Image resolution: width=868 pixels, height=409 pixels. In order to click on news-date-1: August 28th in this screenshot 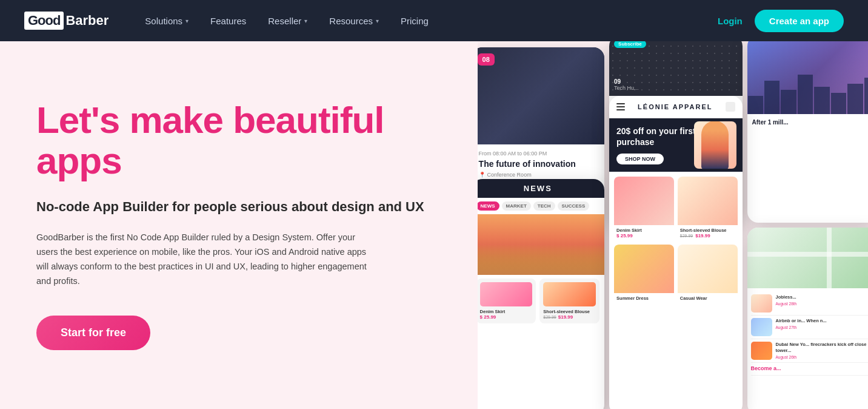, I will do `click(822, 303)`.